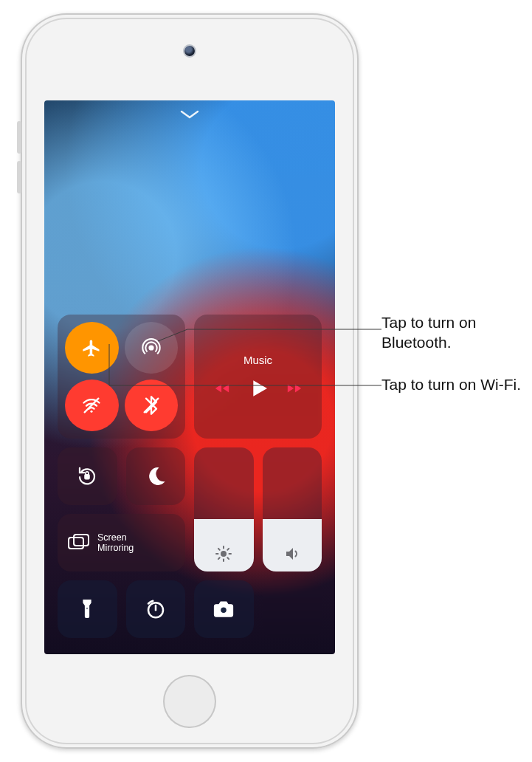 The width and height of the screenshot is (532, 762). Describe the element at coordinates (453, 333) in the screenshot. I see `callout-bluetooth: Tap to turn on Bluetooth.` at that location.